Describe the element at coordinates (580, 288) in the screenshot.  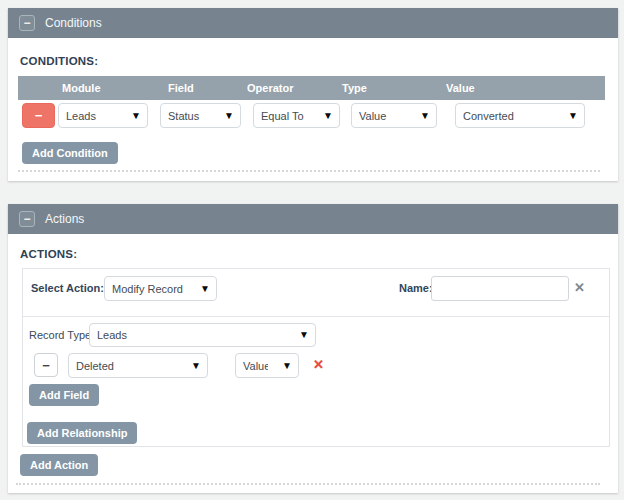
I see `remove-action-icon: ✕` at that location.